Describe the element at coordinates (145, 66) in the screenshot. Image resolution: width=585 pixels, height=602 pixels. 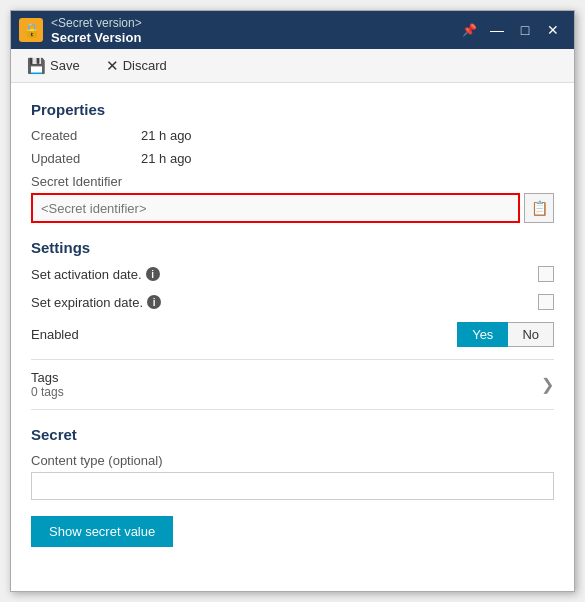
I see `discard-label: Discard` at that location.